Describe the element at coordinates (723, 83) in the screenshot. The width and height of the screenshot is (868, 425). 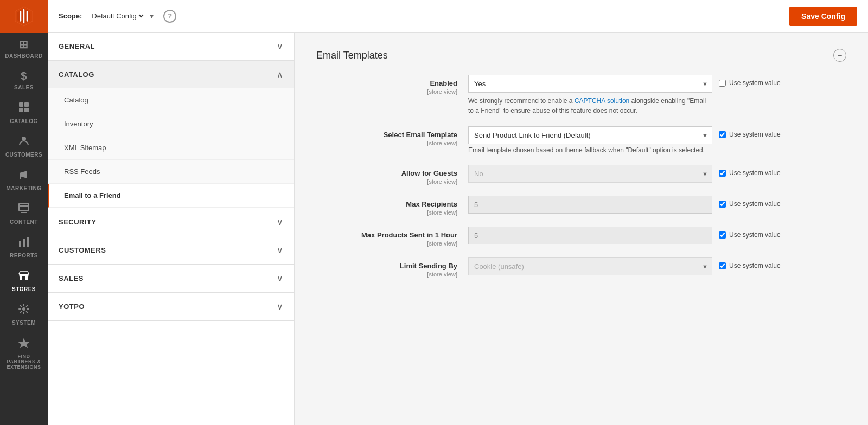
I see `checkbox-system-value-enabled` at that location.